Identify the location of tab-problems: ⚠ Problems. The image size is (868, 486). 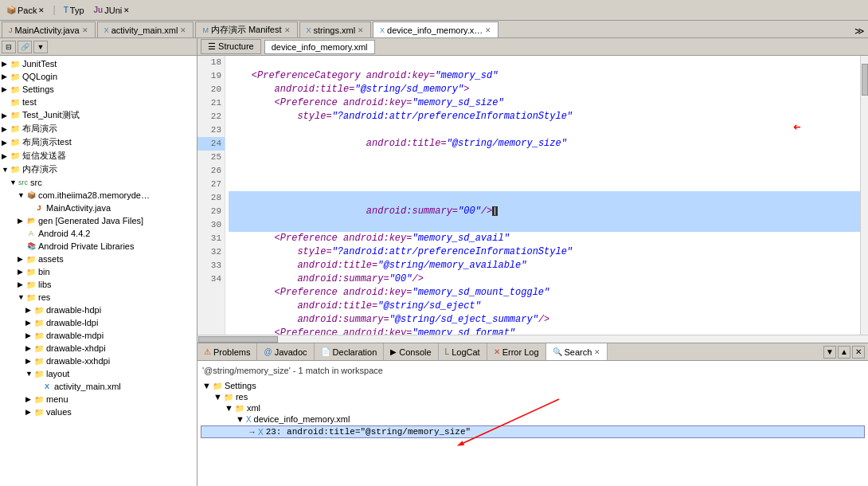
(228, 352).